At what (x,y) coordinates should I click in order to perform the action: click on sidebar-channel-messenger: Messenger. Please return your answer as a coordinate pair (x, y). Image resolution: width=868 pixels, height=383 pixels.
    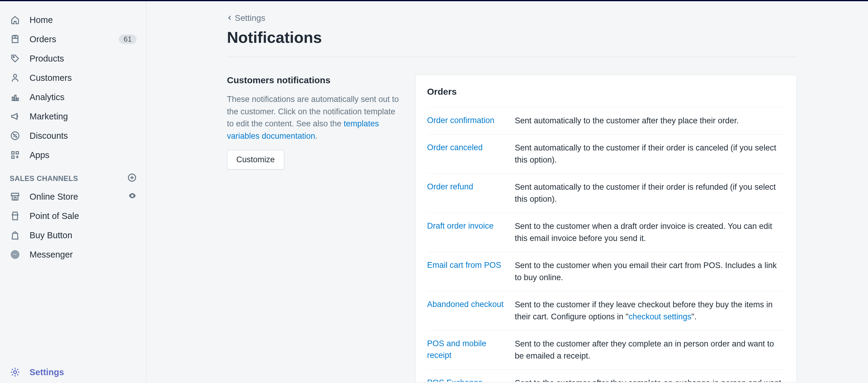
    Looking at the image, I should click on (73, 255).